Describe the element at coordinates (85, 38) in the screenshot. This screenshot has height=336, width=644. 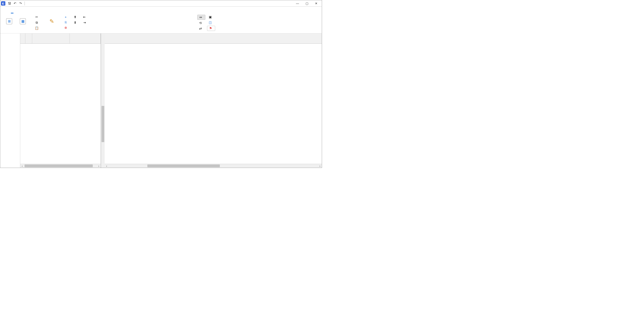
I see `col-start` at that location.